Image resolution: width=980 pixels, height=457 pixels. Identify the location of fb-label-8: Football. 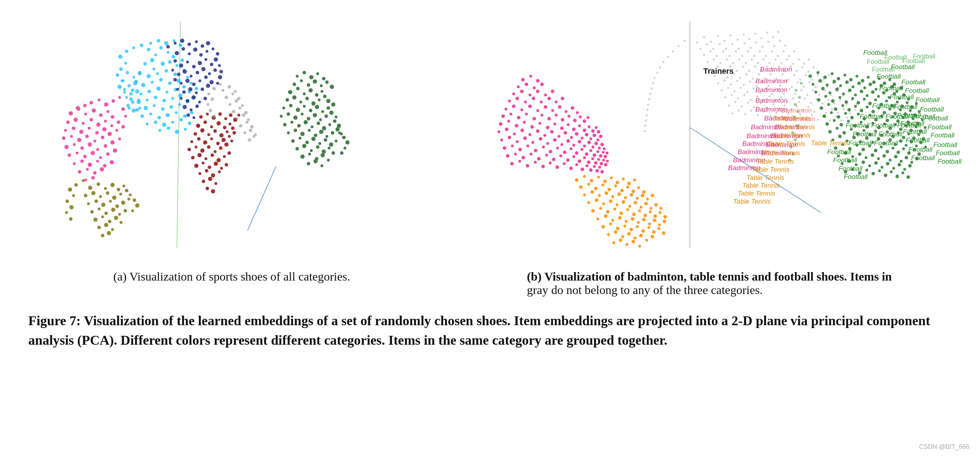
(928, 100).